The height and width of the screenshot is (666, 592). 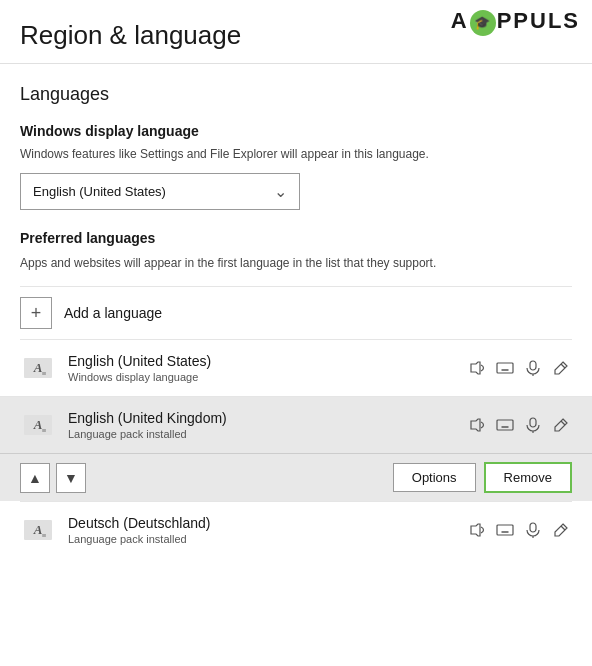 I want to click on lang-info-en-us: English (United States) Windows display …, so click(x=267, y=368).